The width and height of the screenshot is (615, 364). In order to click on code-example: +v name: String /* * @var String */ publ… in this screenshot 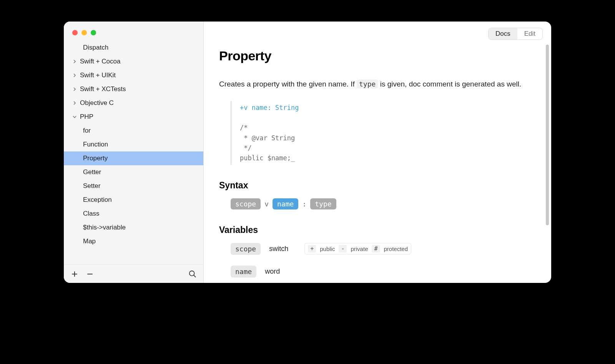, I will do `click(383, 133)`.